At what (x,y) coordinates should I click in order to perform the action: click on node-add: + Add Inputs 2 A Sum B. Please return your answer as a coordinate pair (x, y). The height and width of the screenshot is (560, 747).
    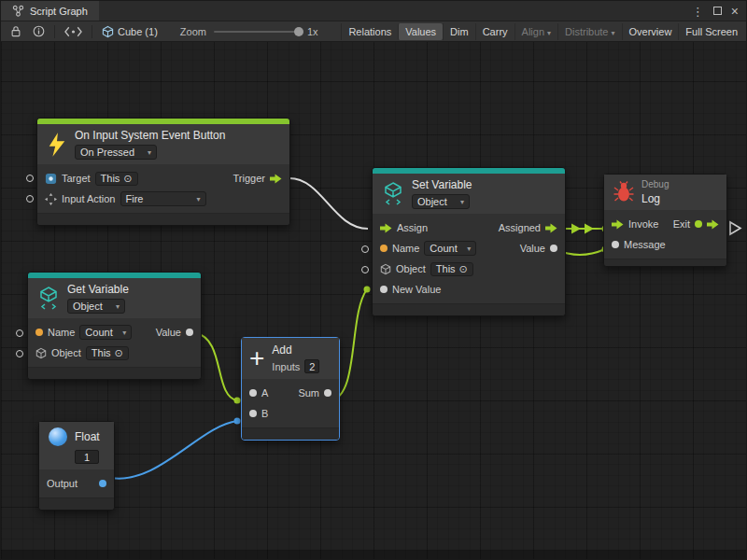
    Looking at the image, I should click on (290, 388).